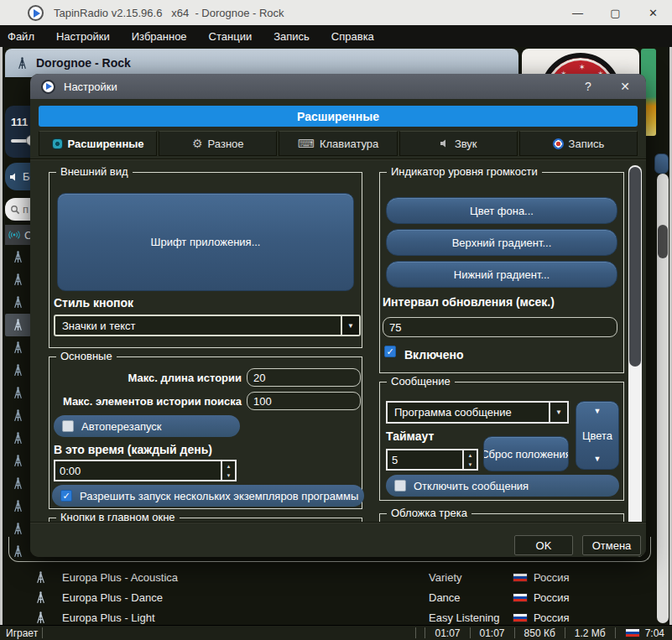 The height and width of the screenshot is (640, 672). Describe the element at coordinates (477, 413) in the screenshot. I see `message-program-select: Программа сообщение ▼` at that location.